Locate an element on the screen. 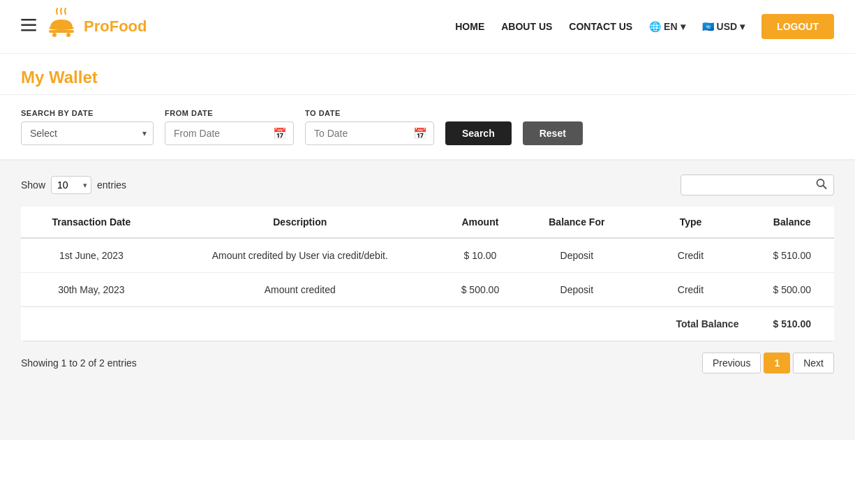 The image size is (855, 504). next-button: Next is located at coordinates (814, 363).